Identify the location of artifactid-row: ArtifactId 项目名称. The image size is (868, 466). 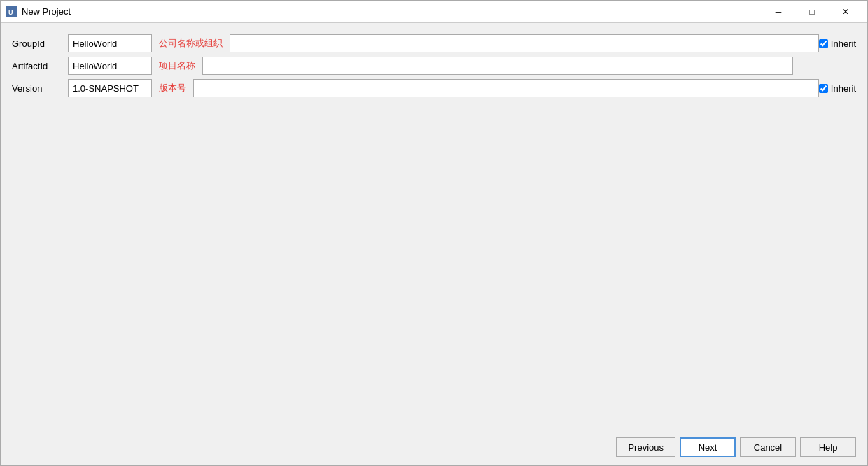
(434, 66).